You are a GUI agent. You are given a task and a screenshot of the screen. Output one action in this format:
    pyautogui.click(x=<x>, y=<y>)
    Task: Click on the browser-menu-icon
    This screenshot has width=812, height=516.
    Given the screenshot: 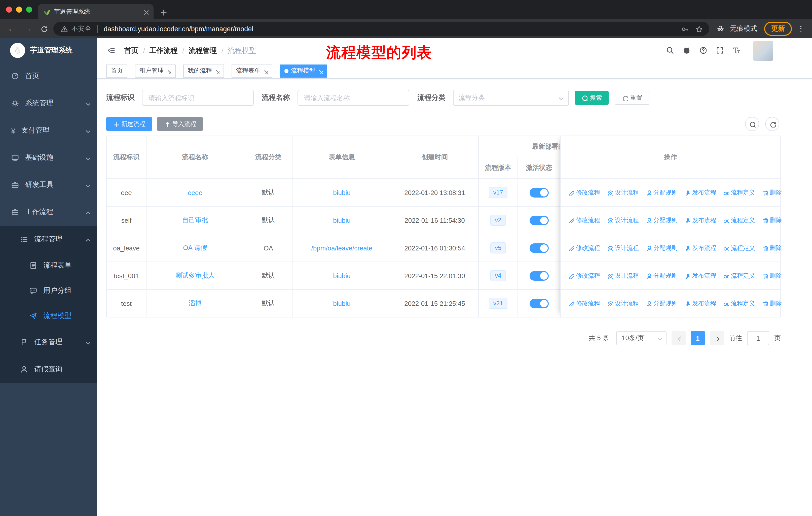 What is the action you would take?
    pyautogui.click(x=801, y=29)
    